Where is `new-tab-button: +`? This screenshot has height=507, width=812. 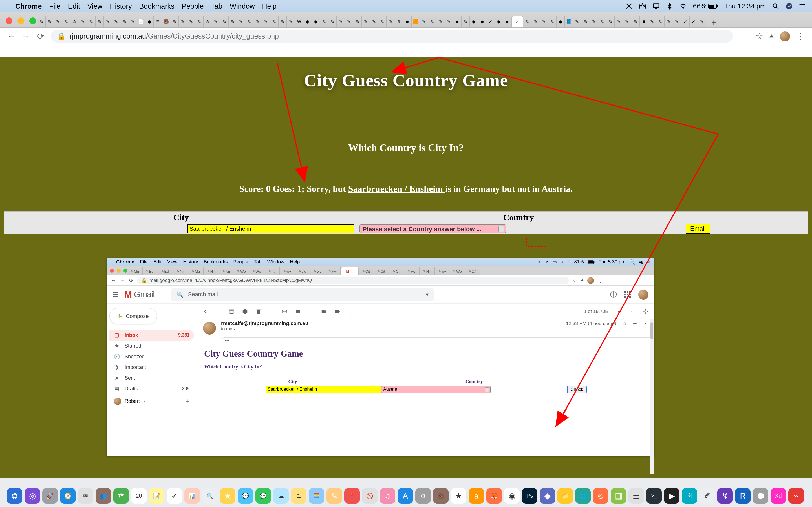 new-tab-button: + is located at coordinates (714, 22).